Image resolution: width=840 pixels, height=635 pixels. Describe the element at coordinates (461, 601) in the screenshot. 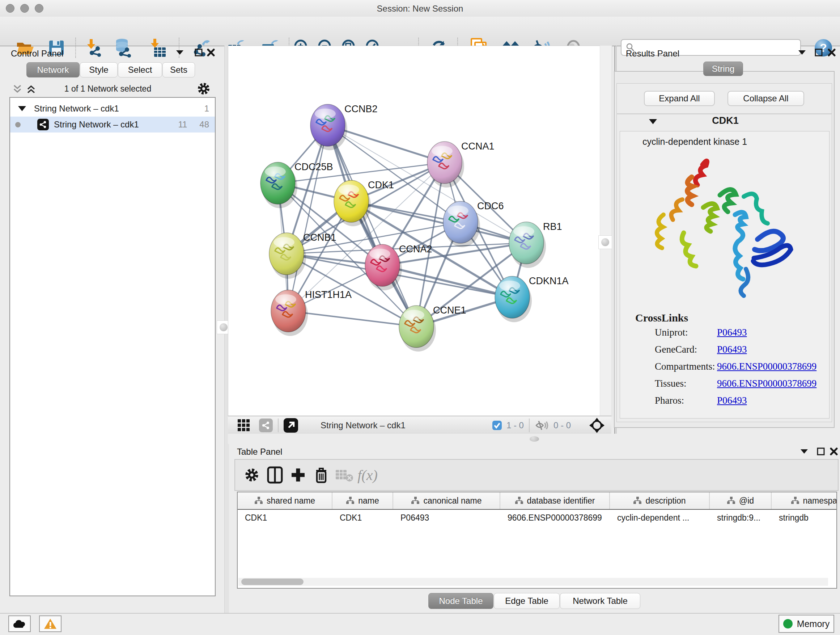

I see `tab-node-table: Node Table` at that location.